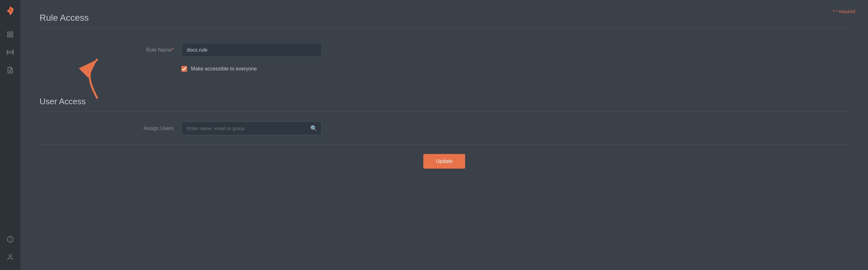 This screenshot has height=270, width=868. What do you see at coordinates (251, 50) in the screenshot?
I see `rule-name-input` at bounding box center [251, 50].